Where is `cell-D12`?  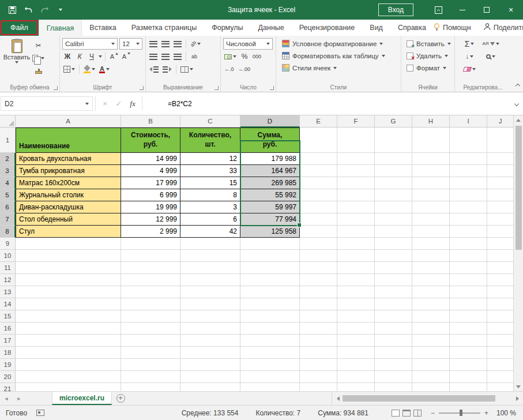 cell-D12 is located at coordinates (270, 280).